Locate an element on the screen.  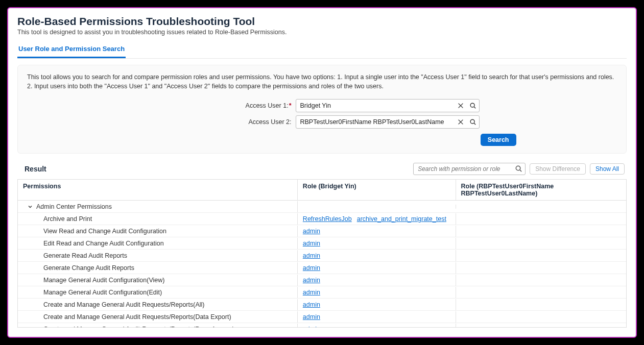
page-title: Role-Based Permissions Troubleshooting T… is located at coordinates (322, 21).